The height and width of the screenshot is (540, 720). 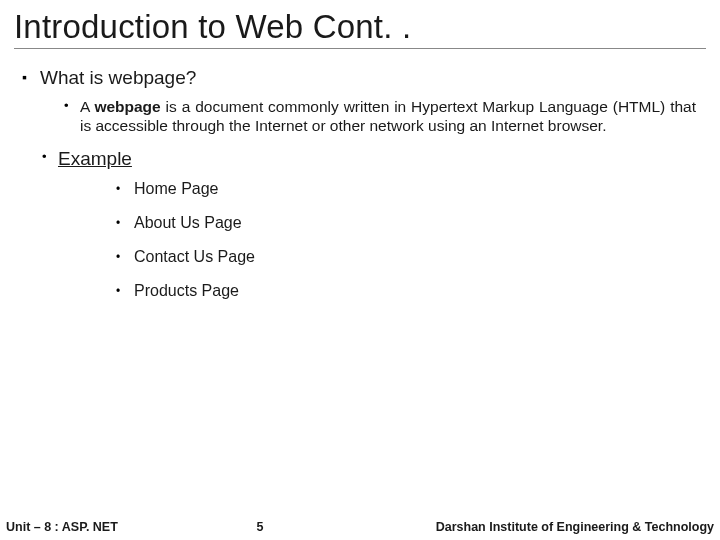 What do you see at coordinates (360, 102) in the screenshot?
I see `bullet-list: What is webpage? A webpage is a document…` at bounding box center [360, 102].